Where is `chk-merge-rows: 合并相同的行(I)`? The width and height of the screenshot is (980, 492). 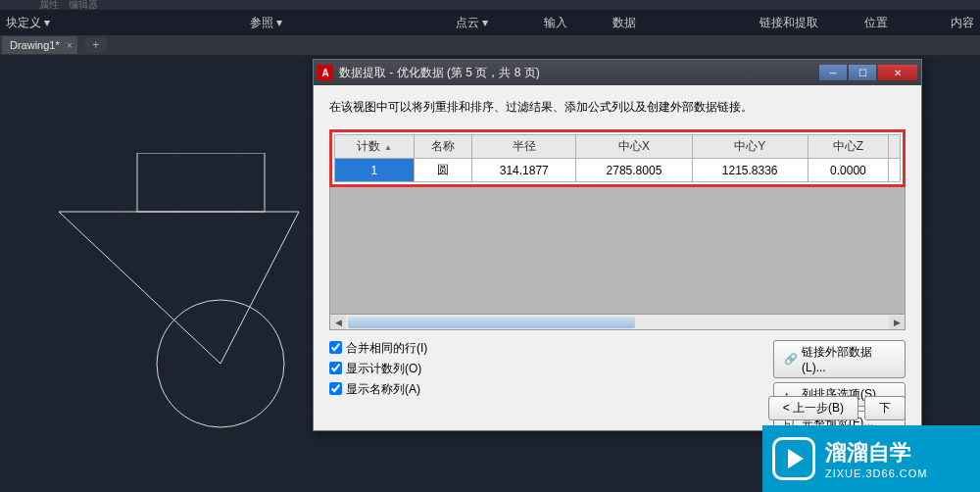 chk-merge-rows: 合并相同的行(I) is located at coordinates (378, 349).